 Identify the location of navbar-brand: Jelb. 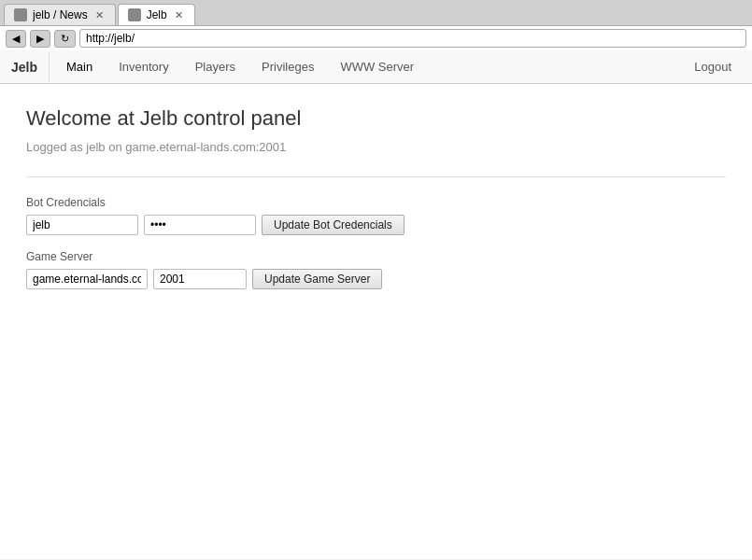
(28, 67).